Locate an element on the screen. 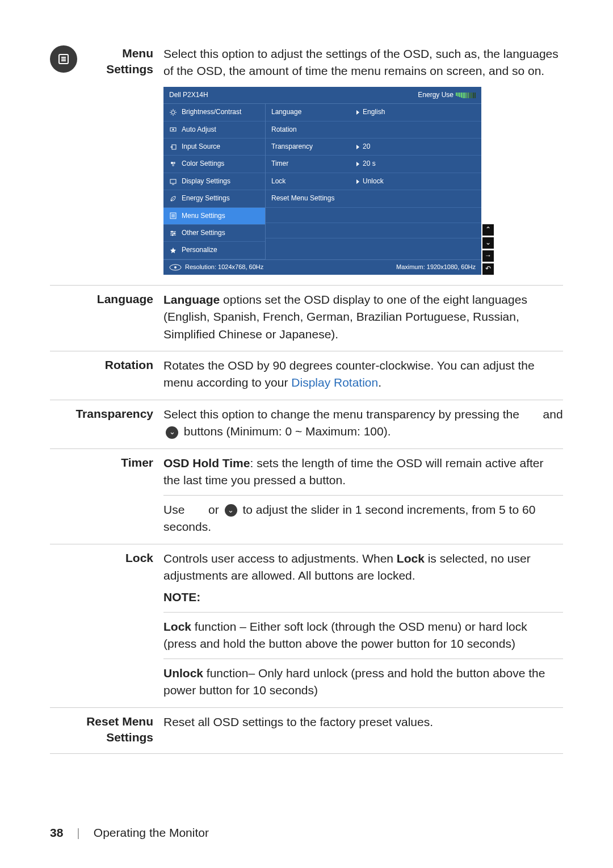 The width and height of the screenshot is (613, 868). label-timer: Timer is located at coordinates (124, 463).